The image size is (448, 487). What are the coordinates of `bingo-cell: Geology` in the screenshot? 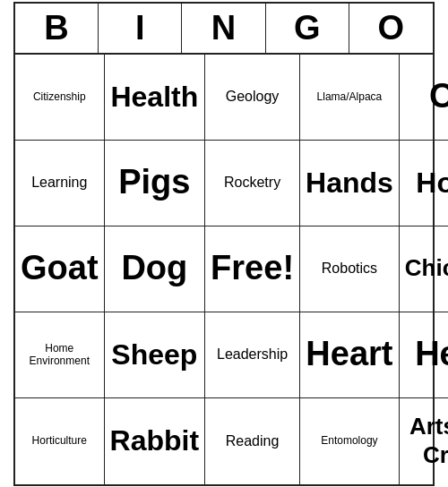 It's located at (253, 98).